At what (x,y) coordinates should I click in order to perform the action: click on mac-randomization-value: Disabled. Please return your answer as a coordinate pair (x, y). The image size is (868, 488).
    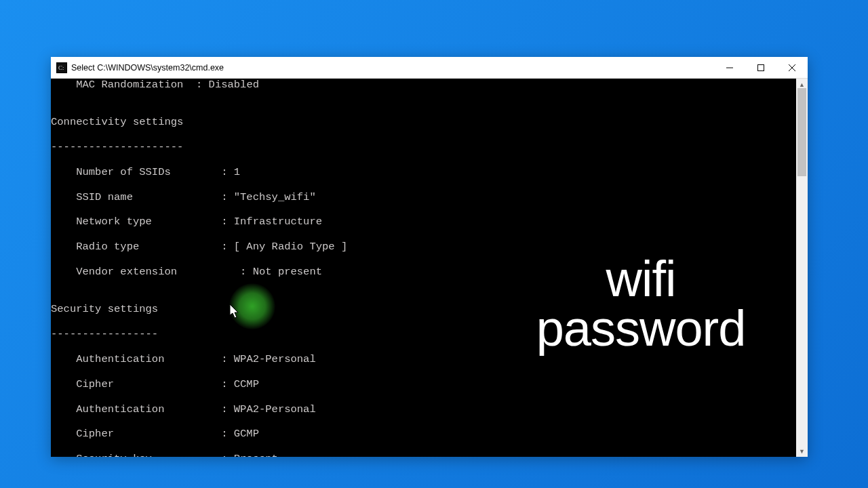
    Looking at the image, I should click on (234, 85).